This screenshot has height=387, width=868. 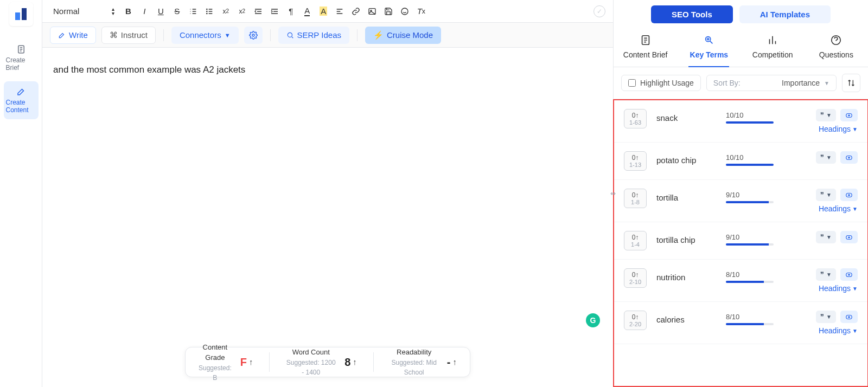 I want to click on term-row: 0↑ 1-4 tortilla chip 9/10 ❞ ▼, so click(x=741, y=241).